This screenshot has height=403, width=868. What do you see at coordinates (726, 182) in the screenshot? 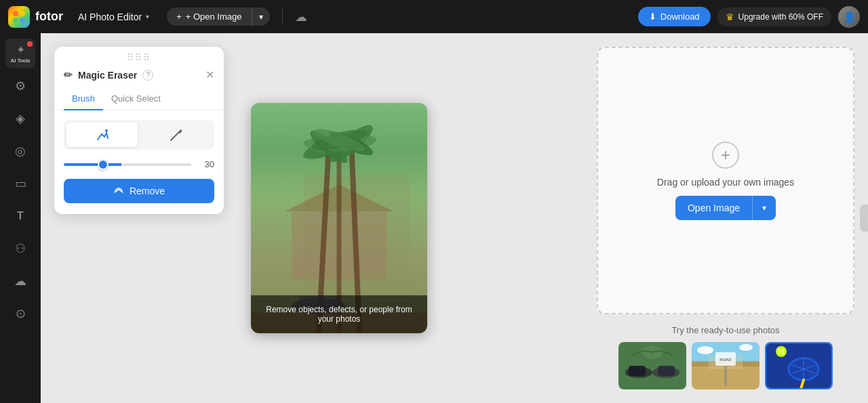
I see `drag-upload-text: Drag or upload your own images` at bounding box center [726, 182].